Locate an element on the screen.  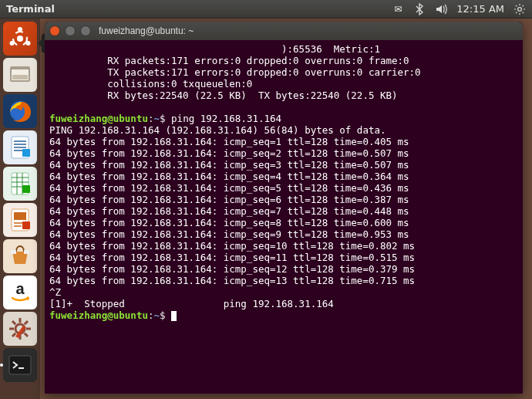
amazon-button: a is located at coordinates (20, 292).